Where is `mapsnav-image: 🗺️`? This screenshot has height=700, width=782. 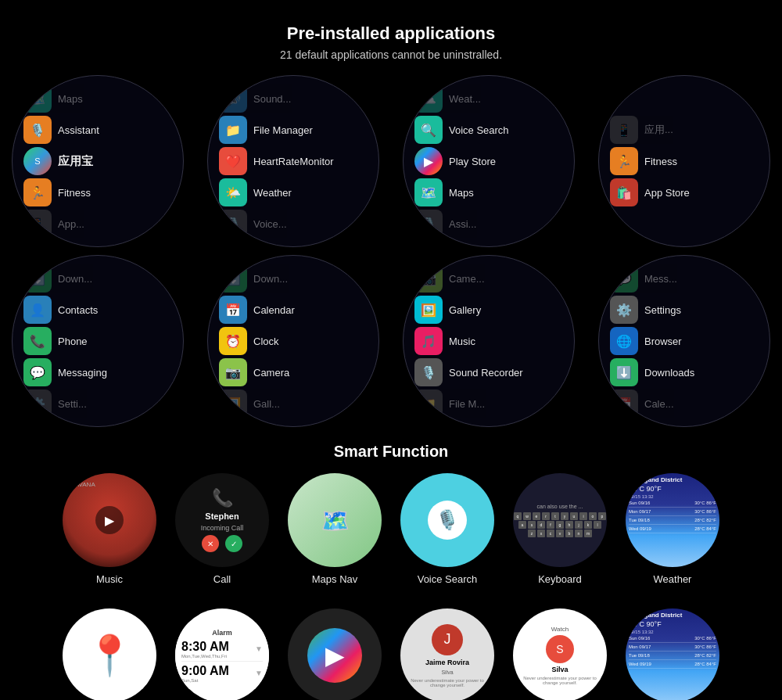
mapsnav-image: 🗺️ is located at coordinates (335, 520).